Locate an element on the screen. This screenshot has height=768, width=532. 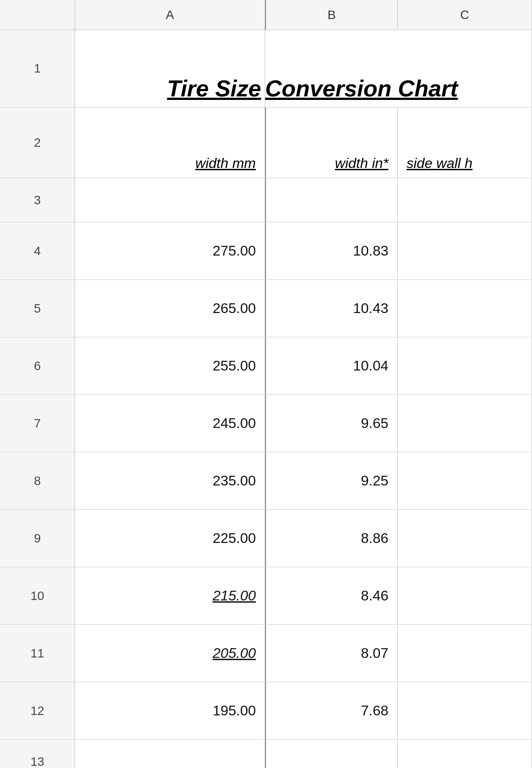
cell-6-b: 10.04 is located at coordinates (331, 366).